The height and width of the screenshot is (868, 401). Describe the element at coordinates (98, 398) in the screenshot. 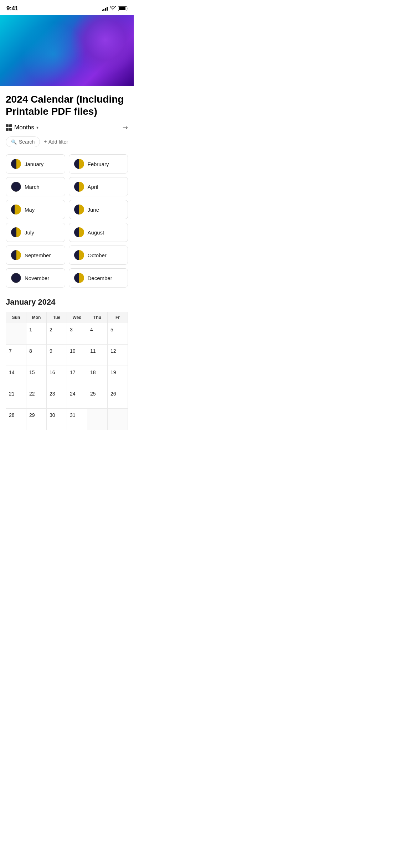

I see `calendar-day: 25` at that location.